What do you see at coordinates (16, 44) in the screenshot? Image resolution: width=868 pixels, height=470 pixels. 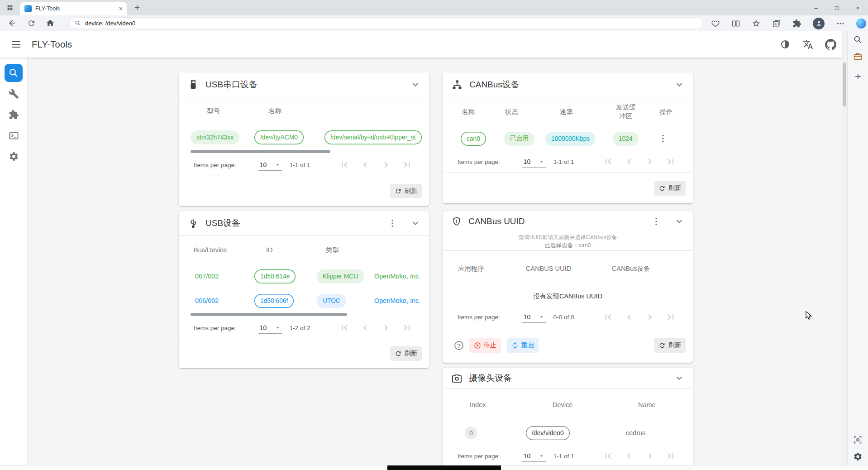 I see `menu-icon` at bounding box center [16, 44].